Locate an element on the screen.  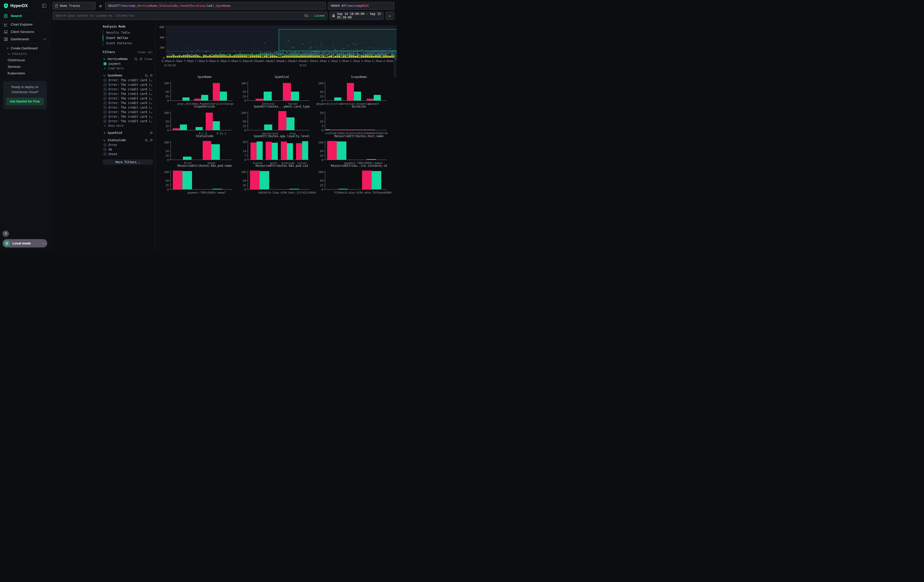
clear-all-button: Clear all is located at coordinates (145, 52).